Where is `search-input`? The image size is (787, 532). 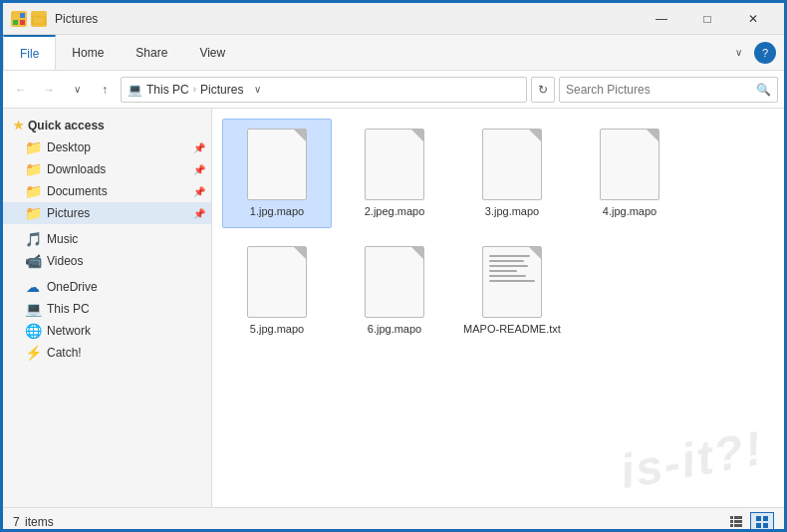 search-input is located at coordinates (661, 90).